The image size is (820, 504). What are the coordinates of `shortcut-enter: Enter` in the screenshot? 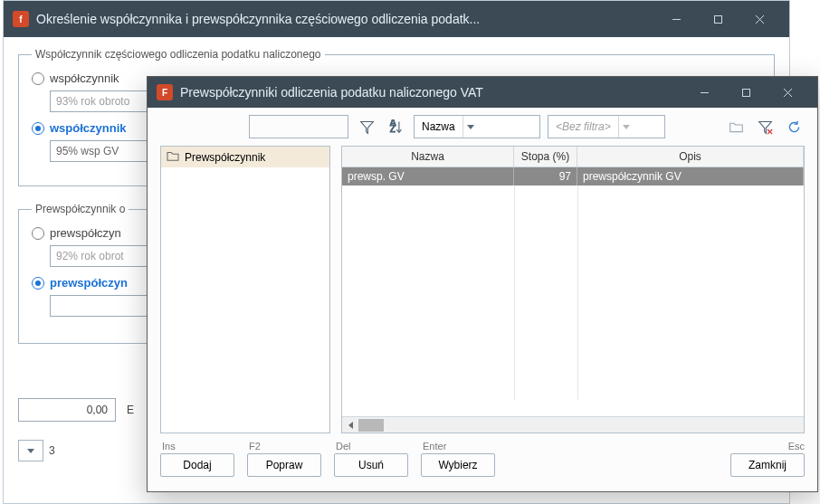 It's located at (434, 446).